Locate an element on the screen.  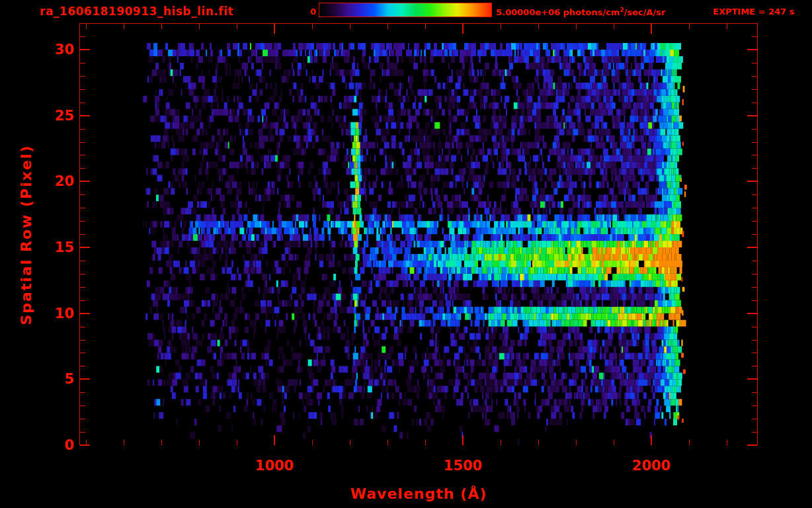
exptime-label: EXPTIME = 247 s is located at coordinates (754, 12).